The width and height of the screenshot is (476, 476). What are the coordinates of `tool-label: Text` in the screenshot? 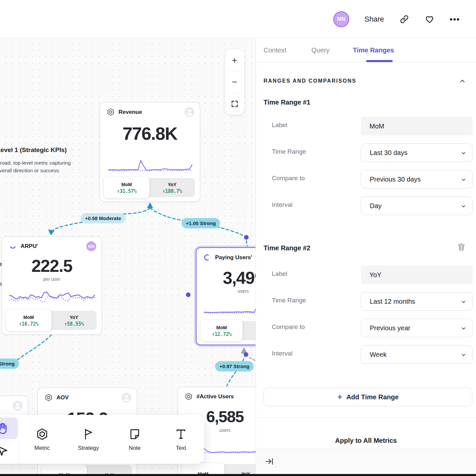 It's located at (181, 448).